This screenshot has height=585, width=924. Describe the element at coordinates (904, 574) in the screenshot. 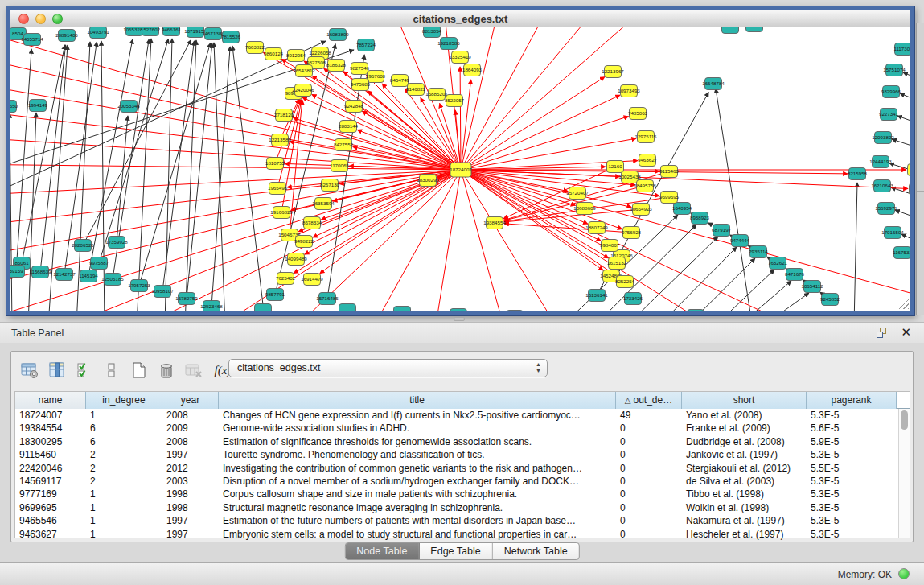

I see `memory-status-icon` at that location.